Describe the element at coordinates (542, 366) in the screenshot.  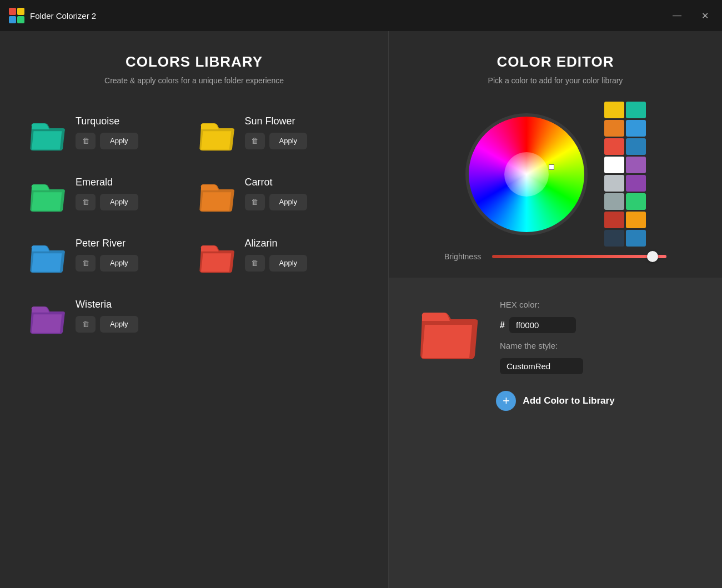
I see `style-name-input` at that location.